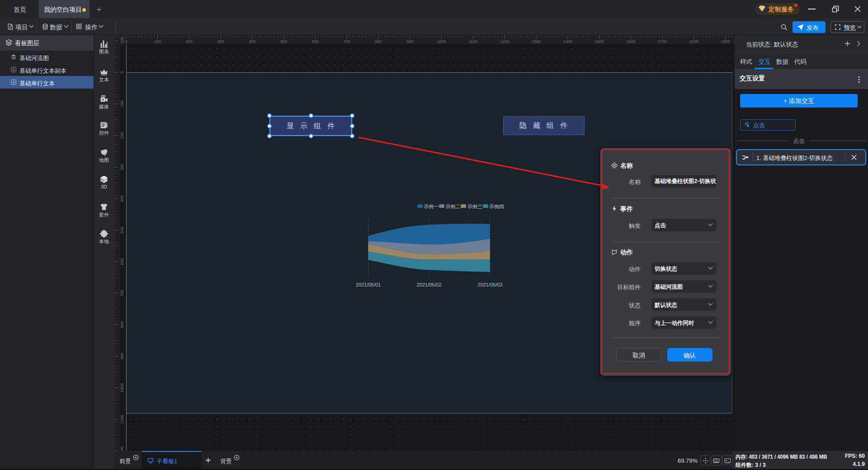 The image size is (868, 470). What do you see at coordinates (694, 42) in the screenshot?
I see `svg-text: 1800` at bounding box center [694, 42].